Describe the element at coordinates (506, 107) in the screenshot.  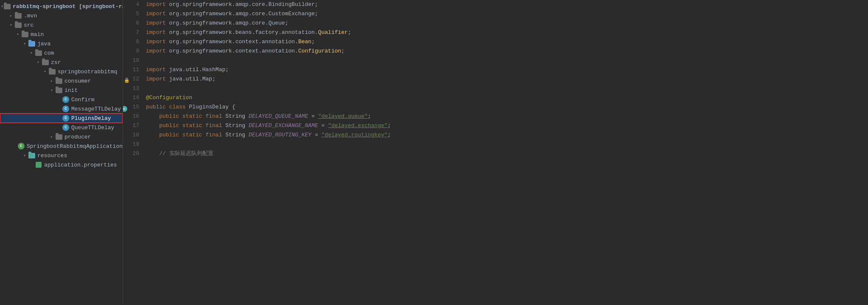
I see `line-content: public class PluginsDelay {` at that location.